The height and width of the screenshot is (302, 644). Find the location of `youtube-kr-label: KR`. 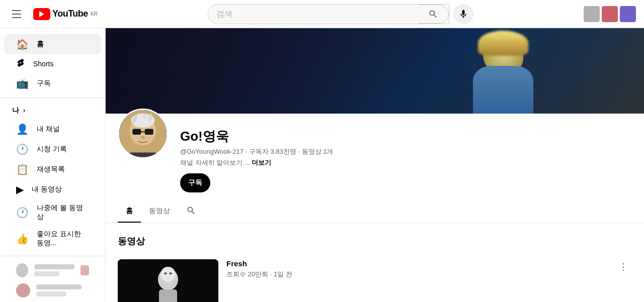

youtube-kr-label: KR is located at coordinates (94, 14).